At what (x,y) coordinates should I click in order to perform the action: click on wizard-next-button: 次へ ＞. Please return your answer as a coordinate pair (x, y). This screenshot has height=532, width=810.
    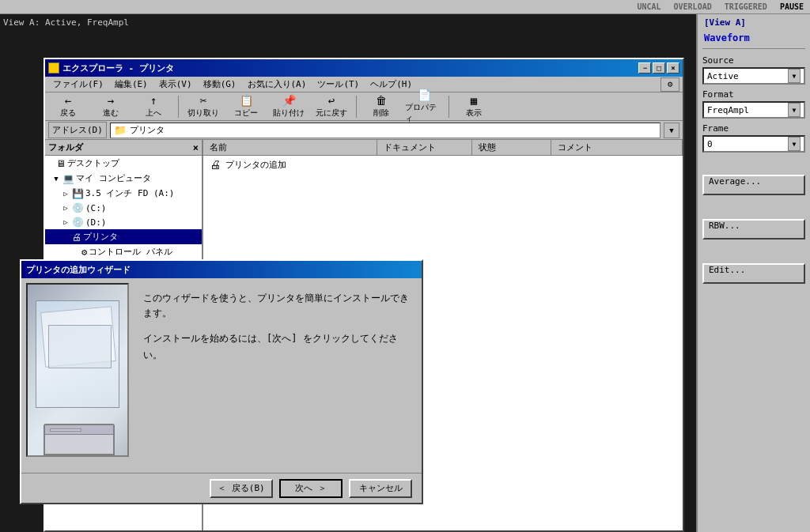
    Looking at the image, I should click on (311, 489).